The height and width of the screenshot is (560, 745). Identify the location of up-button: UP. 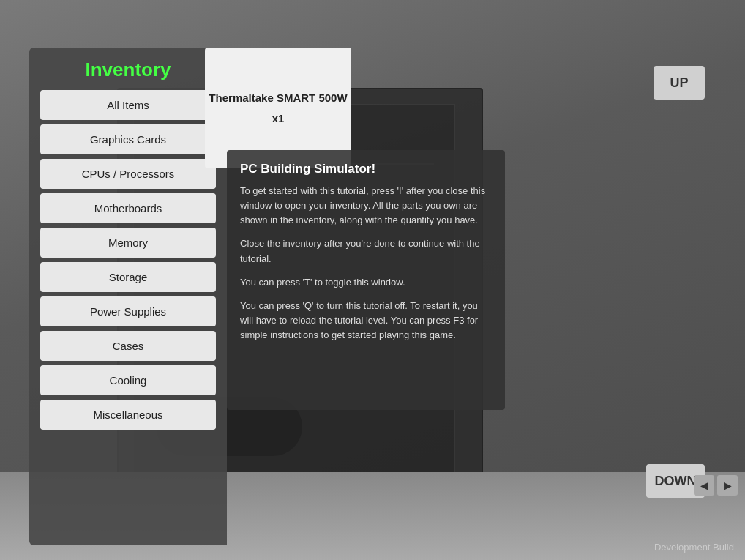
(679, 83).